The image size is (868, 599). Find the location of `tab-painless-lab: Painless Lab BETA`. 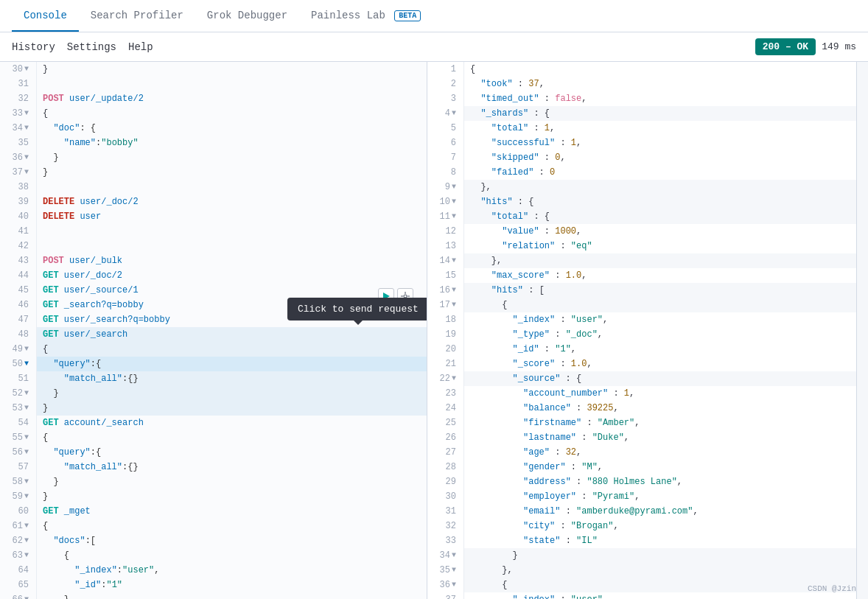

tab-painless-lab: Painless Lab BETA is located at coordinates (365, 16).